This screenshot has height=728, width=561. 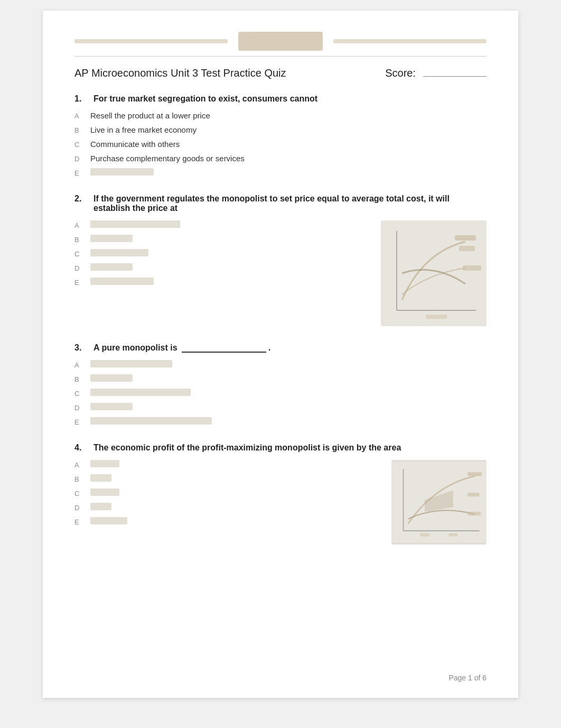 I want to click on question-3-options: A B C D E, so click(x=280, y=393).